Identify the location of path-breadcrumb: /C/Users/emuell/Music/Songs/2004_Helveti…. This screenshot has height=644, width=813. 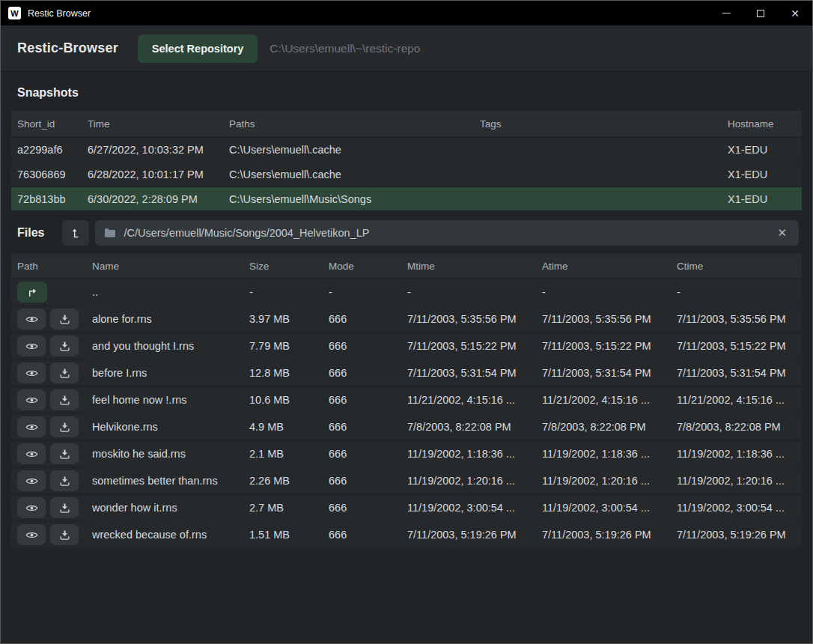
(447, 233).